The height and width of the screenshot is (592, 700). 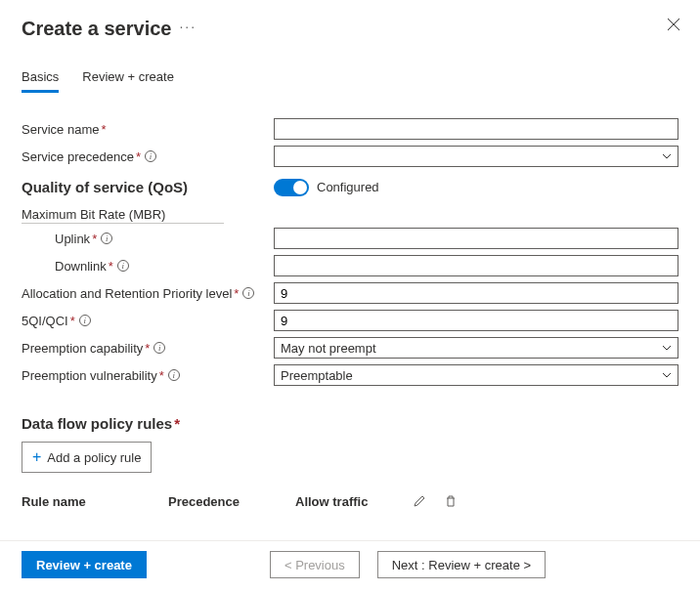 I want to click on downlink-input, so click(x=476, y=266).